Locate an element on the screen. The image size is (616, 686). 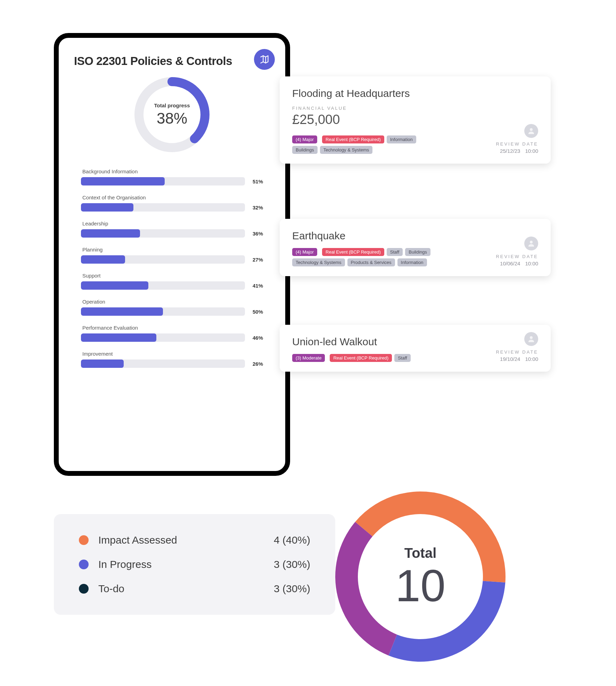
total-donut-chart: Total 10 is located at coordinates (420, 577).